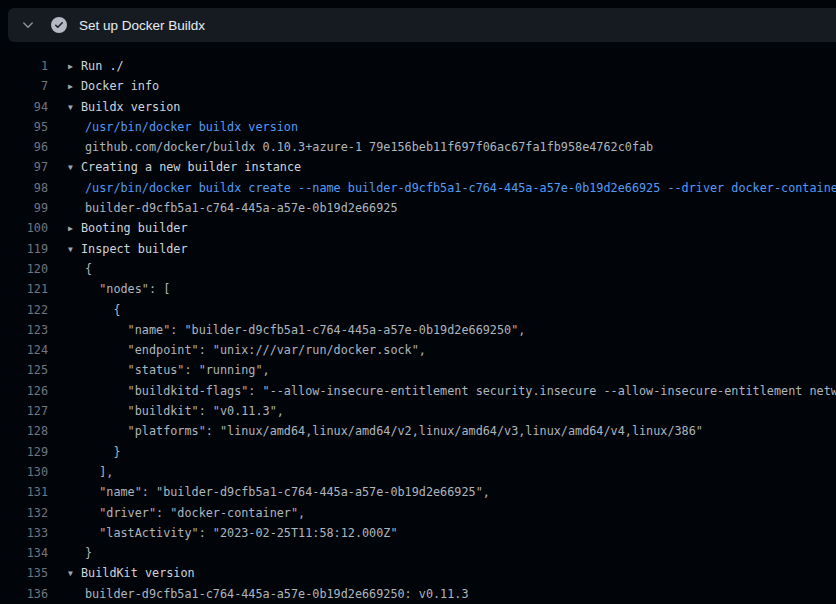 The image size is (836, 604). What do you see at coordinates (418, 573) in the screenshot?
I see `log-row: 135▼BuildKit version` at bounding box center [418, 573].